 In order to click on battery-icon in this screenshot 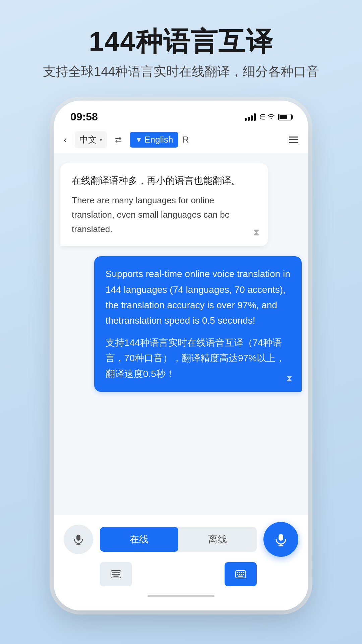, I will do `click(285, 117)`.